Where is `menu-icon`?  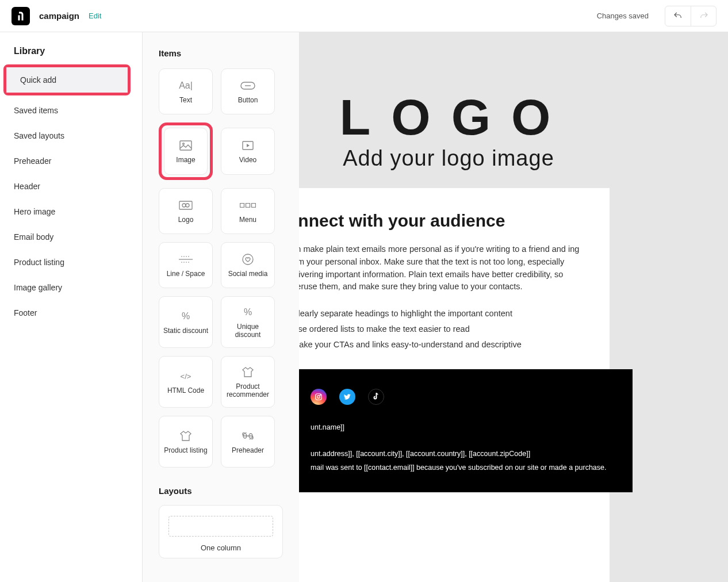
menu-icon is located at coordinates (248, 205).